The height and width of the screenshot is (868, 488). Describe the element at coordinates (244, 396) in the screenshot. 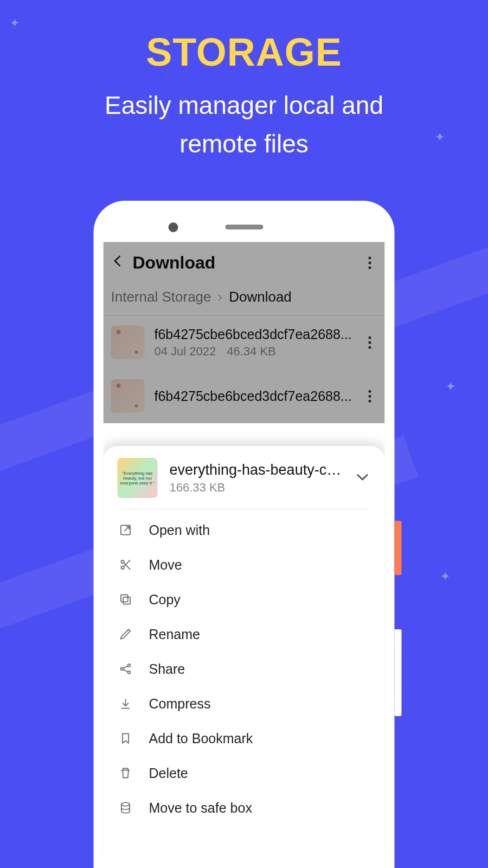

I see `file-row: f6b4275cbe6bced3dcf7ea2688...` at that location.